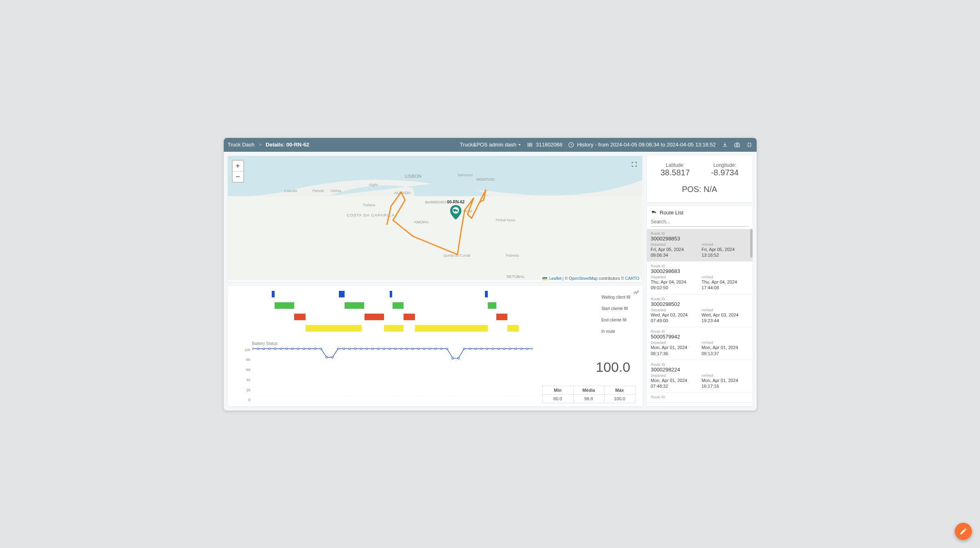 This screenshot has height=548, width=980. I want to click on battery-chart-title: Battery Status, so click(265, 343).